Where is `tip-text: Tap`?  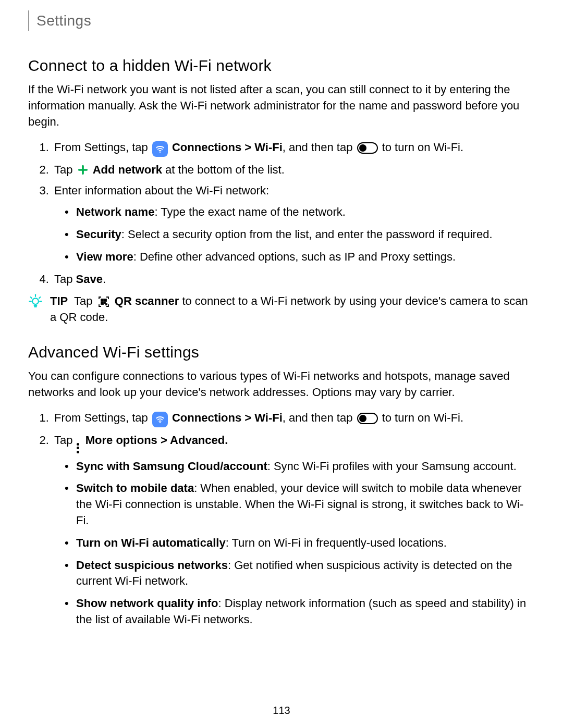 tip-text: Tap is located at coordinates (85, 301).